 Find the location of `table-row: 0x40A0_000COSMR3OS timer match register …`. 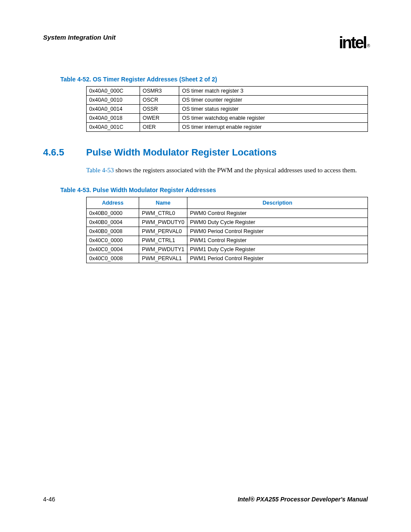

table-row: 0x40A0_000COSMR3OS timer match register … is located at coordinates (227, 91).